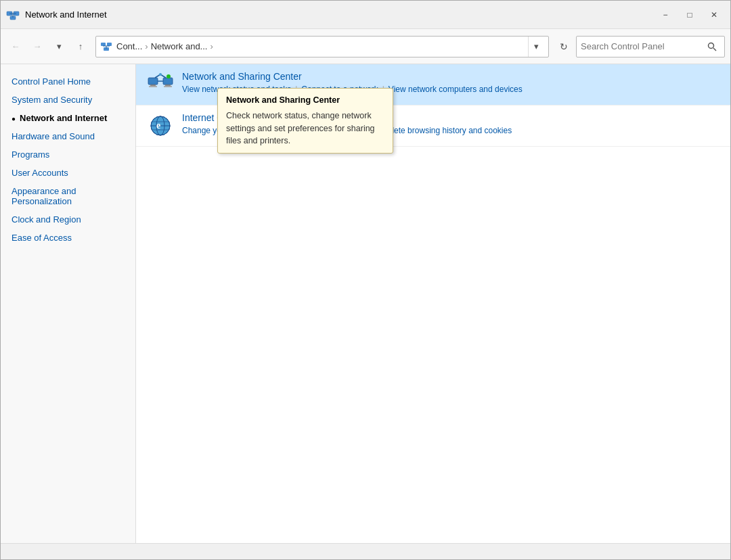 The image size is (731, 560). Describe the element at coordinates (40, 173) in the screenshot. I see `sidebar-item-label: User Accounts` at that location.